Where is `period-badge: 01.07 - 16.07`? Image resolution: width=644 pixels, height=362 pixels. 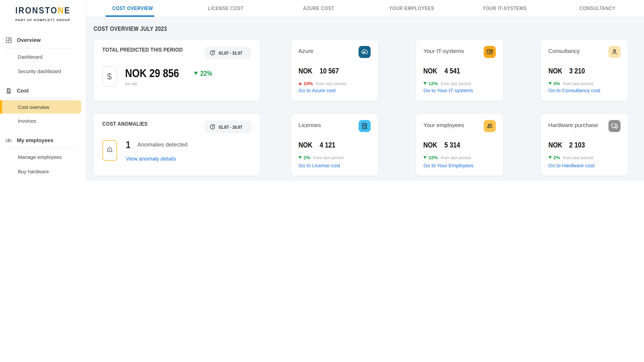
period-badge: 01.07 - 16.07 is located at coordinates (228, 127).